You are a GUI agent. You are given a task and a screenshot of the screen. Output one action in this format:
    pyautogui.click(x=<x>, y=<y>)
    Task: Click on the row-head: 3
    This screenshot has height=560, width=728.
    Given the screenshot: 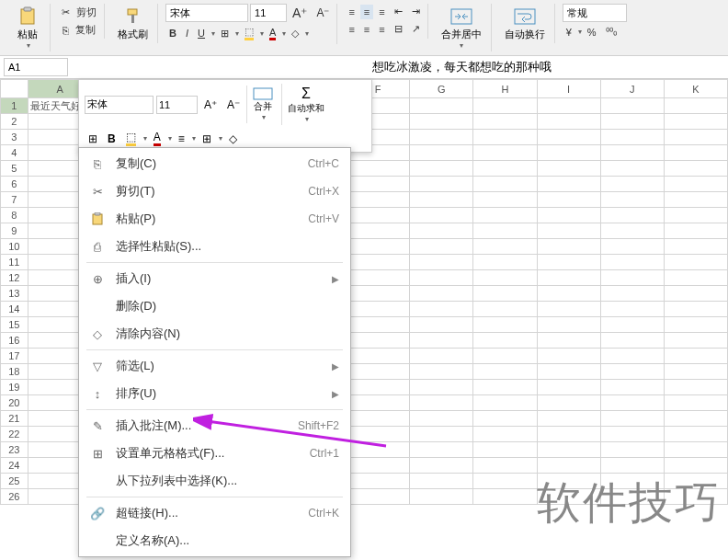 What is the action you would take?
    pyautogui.click(x=15, y=138)
    